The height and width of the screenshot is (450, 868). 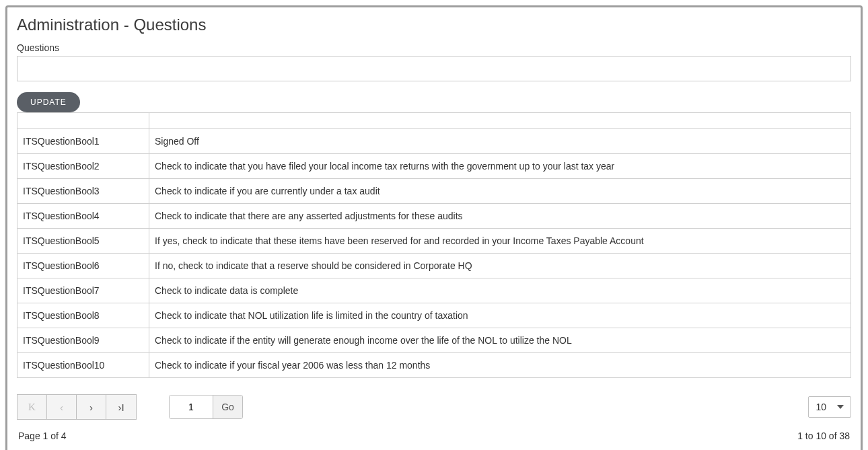 What do you see at coordinates (121, 408) in the screenshot?
I see `last-page-icon: ›I` at bounding box center [121, 408].